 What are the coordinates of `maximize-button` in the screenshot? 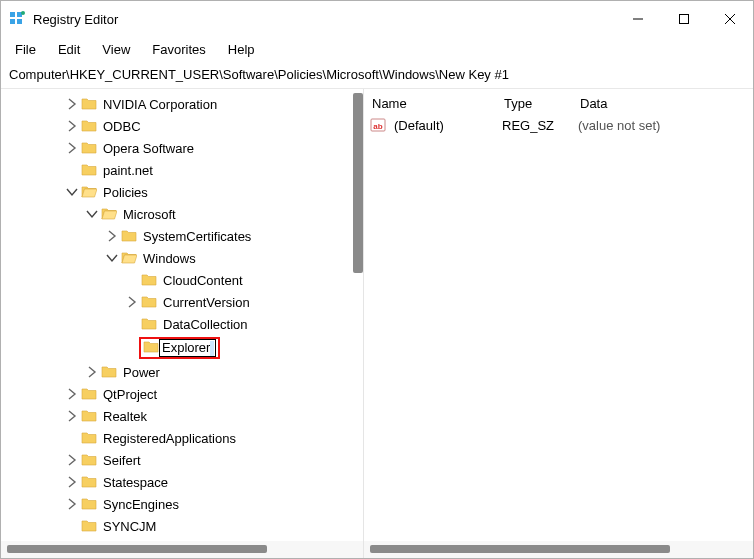 It's located at (684, 19).